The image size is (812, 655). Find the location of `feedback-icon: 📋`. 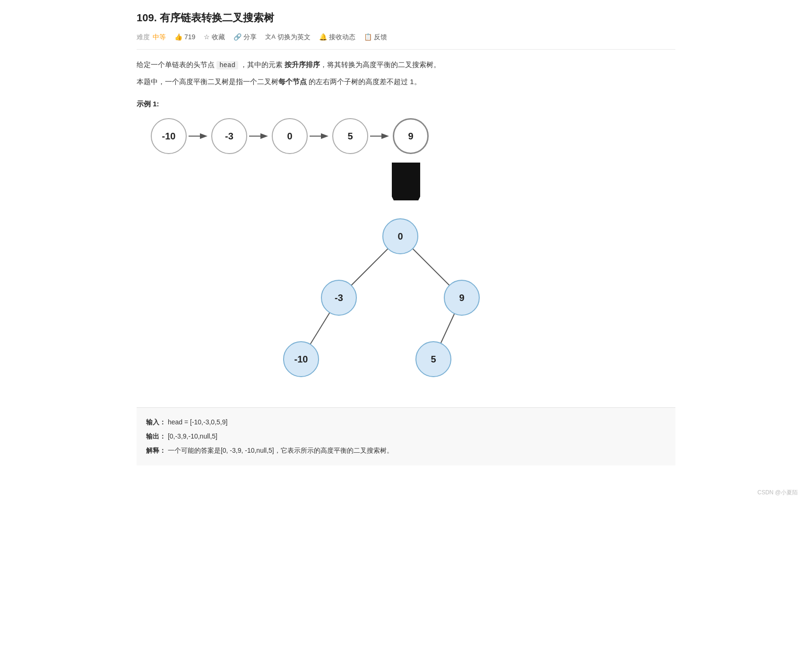

feedback-icon: 📋 is located at coordinates (368, 37).